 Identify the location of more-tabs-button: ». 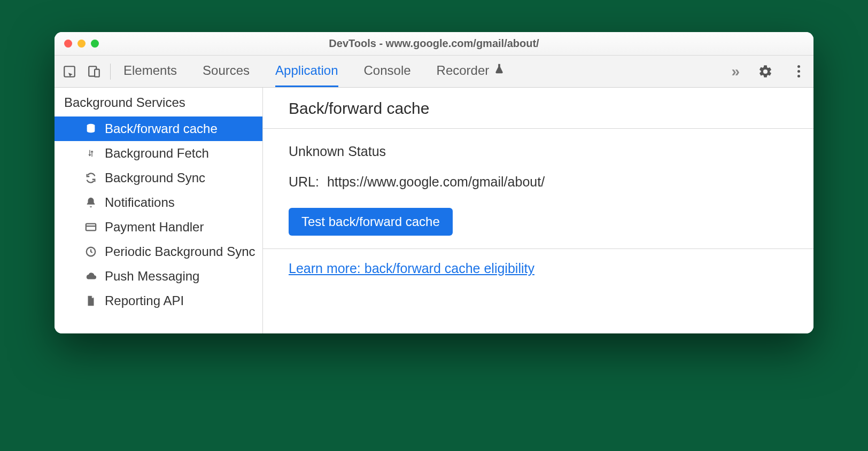
(735, 72).